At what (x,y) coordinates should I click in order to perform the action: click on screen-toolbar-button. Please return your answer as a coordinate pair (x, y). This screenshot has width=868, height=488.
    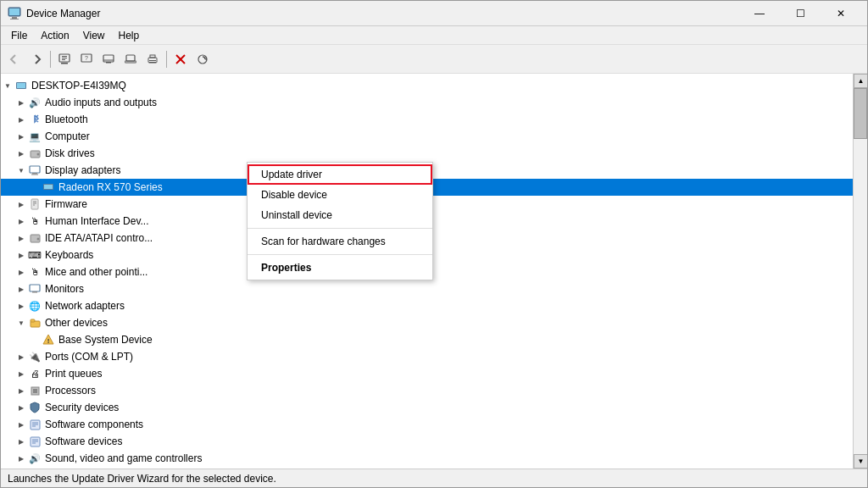
    Looking at the image, I should click on (108, 59).